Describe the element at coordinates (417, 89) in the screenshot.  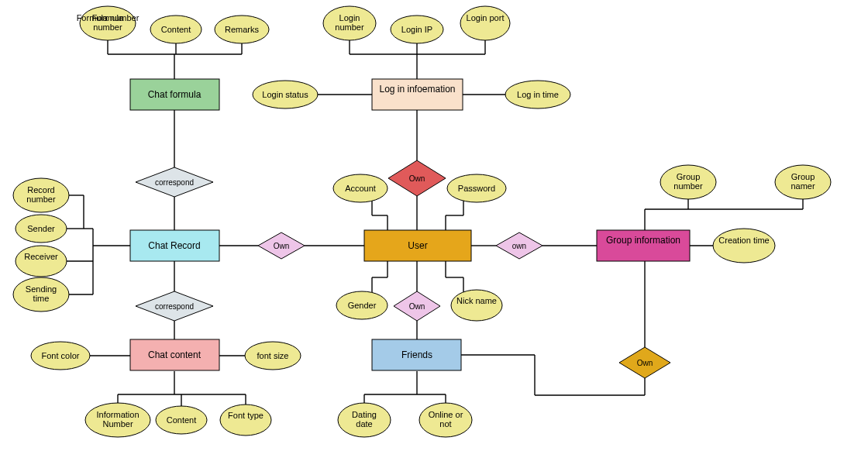
I see `entity-log-in-info-label: Log in infoemation` at that location.